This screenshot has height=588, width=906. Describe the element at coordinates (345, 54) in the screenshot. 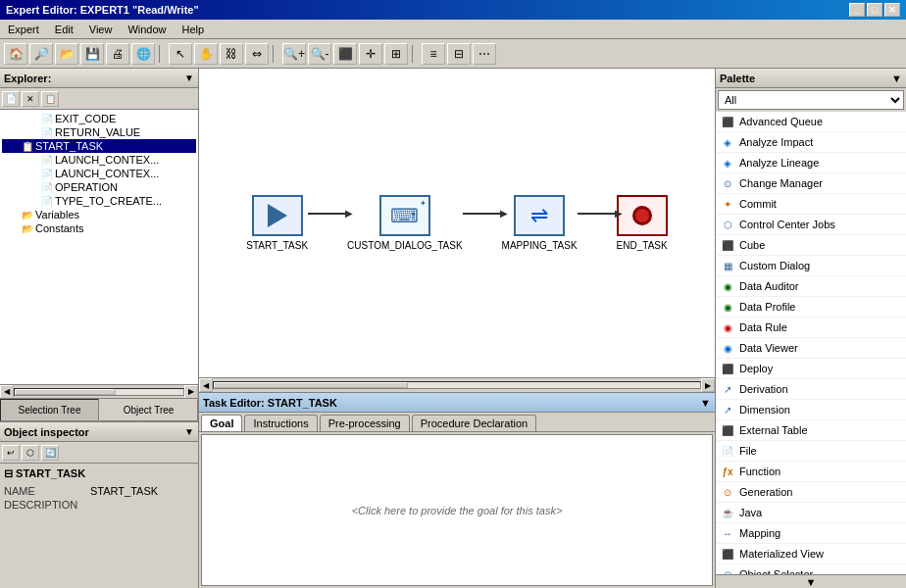

I see `toolbar-fit-all: ⬛` at that location.